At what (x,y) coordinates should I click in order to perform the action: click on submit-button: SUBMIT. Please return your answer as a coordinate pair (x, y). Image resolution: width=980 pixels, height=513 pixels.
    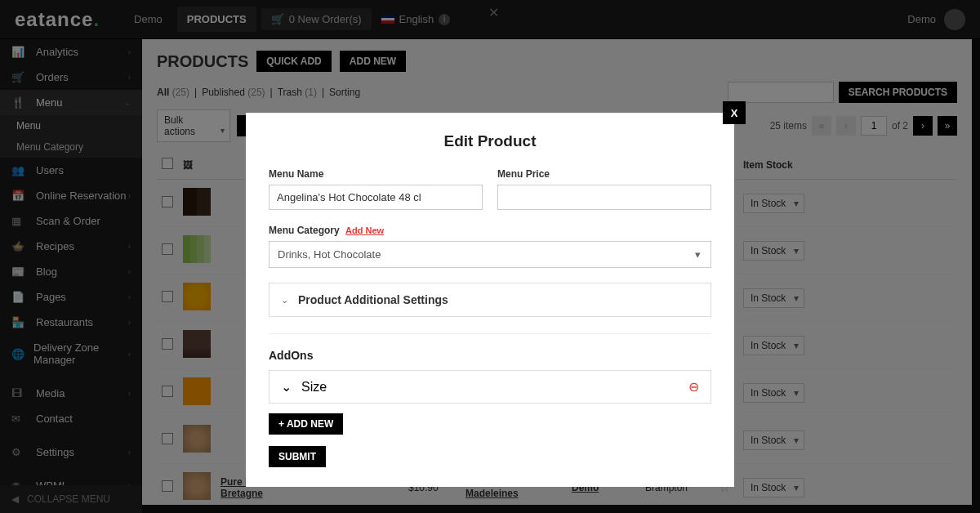
    Looking at the image, I should click on (297, 457).